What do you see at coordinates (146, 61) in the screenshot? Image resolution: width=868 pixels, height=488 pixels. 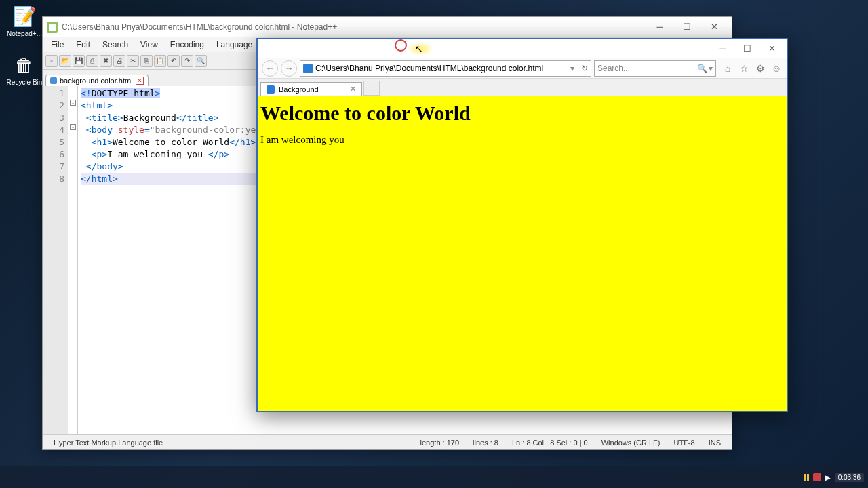 I see `copy-icon: ⎘` at bounding box center [146, 61].